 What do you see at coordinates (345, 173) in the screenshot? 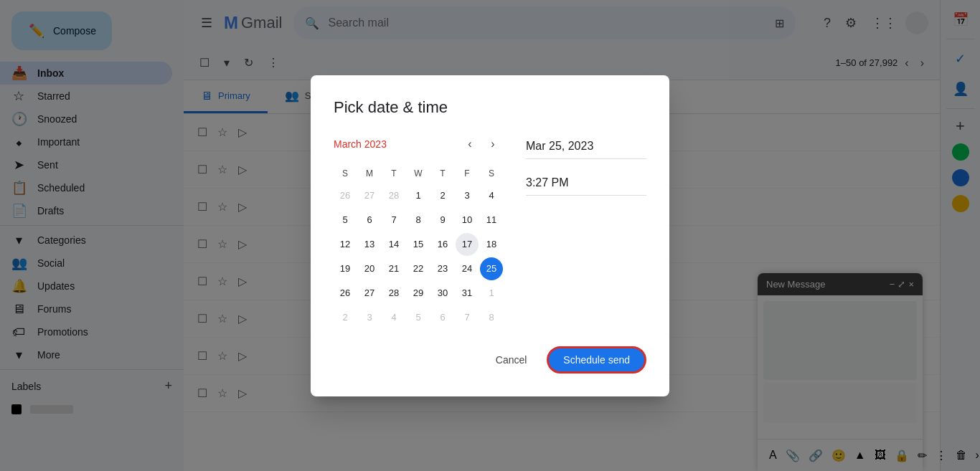
I see `weekday-sun: S` at bounding box center [345, 173].